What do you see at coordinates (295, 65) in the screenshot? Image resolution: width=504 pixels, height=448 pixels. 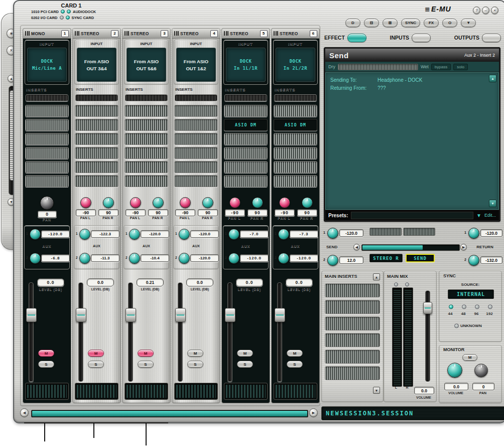 I see `input-display: DOCK In 2L/2R` at bounding box center [295, 65].